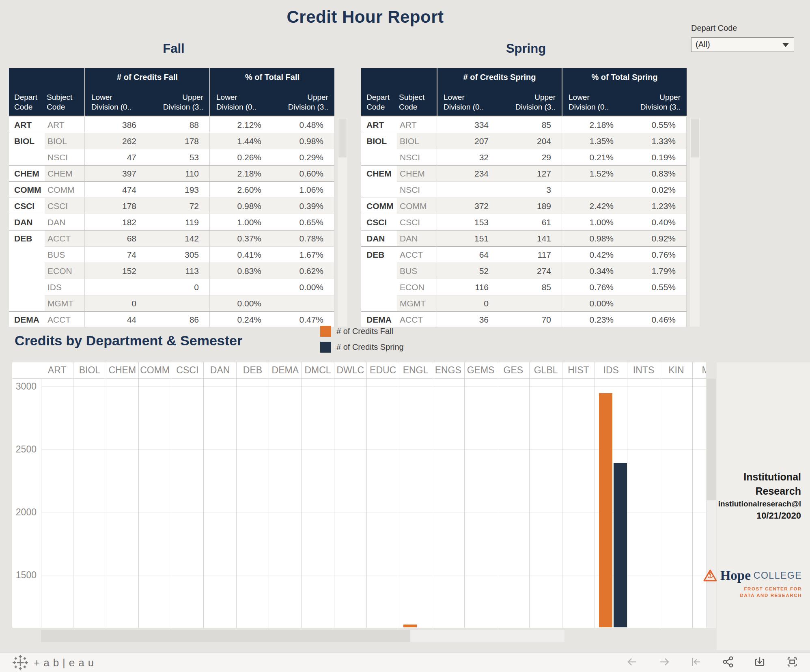 The height and width of the screenshot is (672, 810). What do you see at coordinates (593, 101) in the screenshot?
I see `col-header-lower-division: Lower Division (0..` at bounding box center [593, 101].